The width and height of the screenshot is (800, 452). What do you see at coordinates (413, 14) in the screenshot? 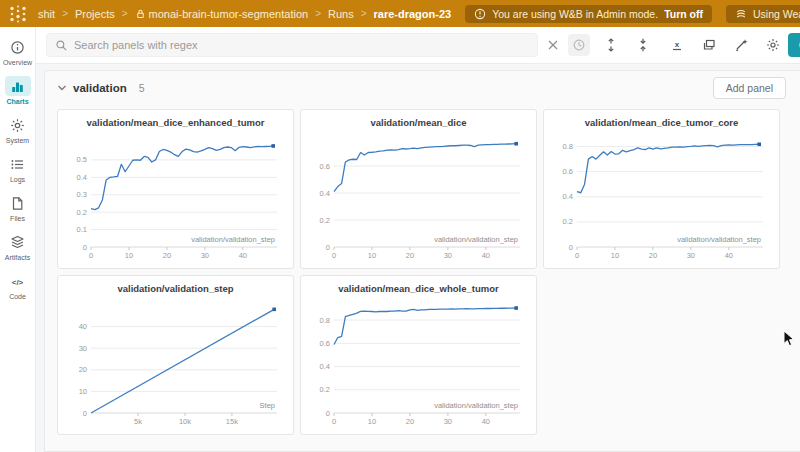
I see `breadcrumb-run-name: rare-dragon-23` at bounding box center [413, 14].